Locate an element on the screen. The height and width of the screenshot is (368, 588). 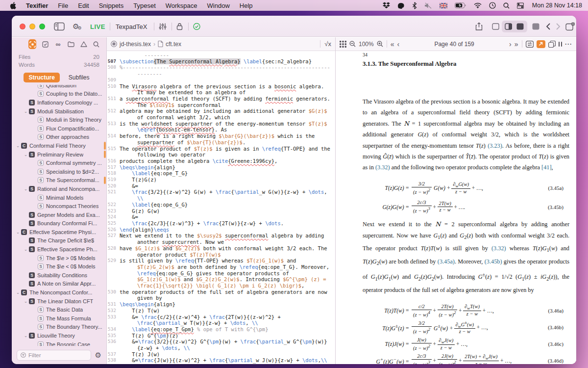
thumbnails-grid-icon is located at coordinates (343, 44).